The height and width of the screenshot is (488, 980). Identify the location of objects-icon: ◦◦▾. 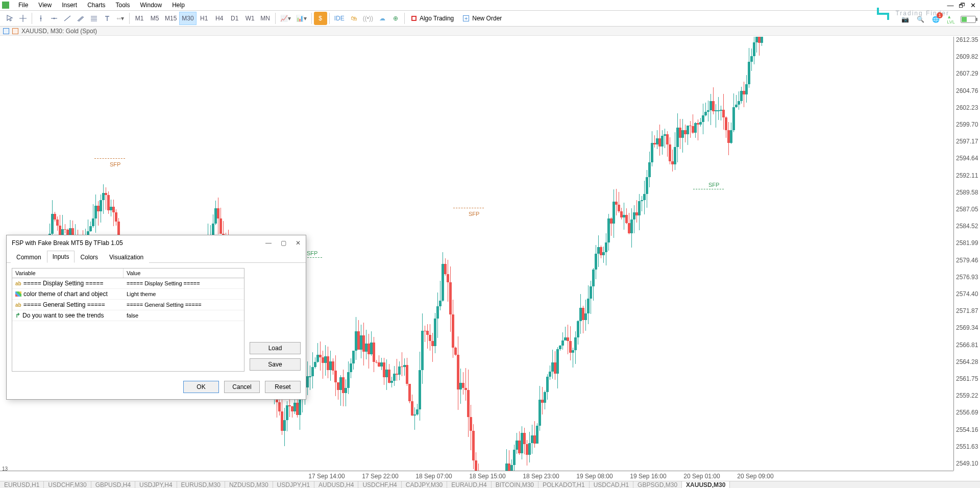
(120, 18).